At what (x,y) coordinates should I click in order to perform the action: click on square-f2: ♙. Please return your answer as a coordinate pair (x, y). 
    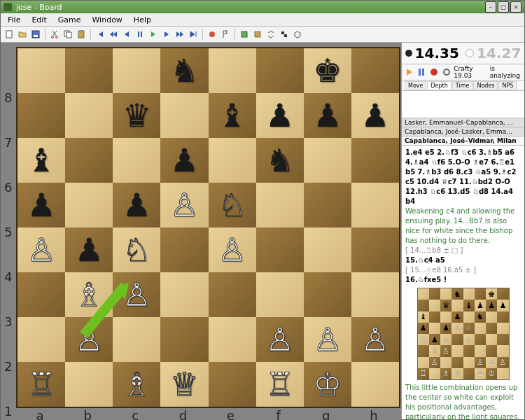
    Looking at the image, I should click on (280, 340).